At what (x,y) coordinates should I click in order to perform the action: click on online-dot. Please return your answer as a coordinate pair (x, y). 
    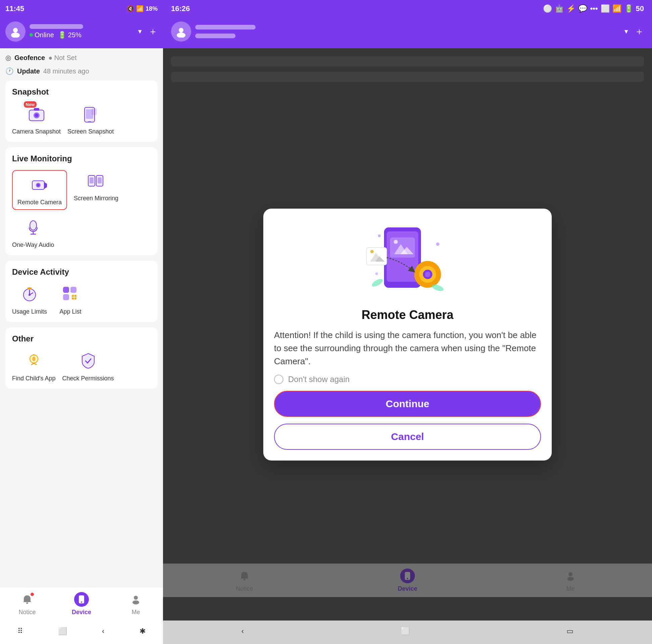
    Looking at the image, I should click on (31, 35).